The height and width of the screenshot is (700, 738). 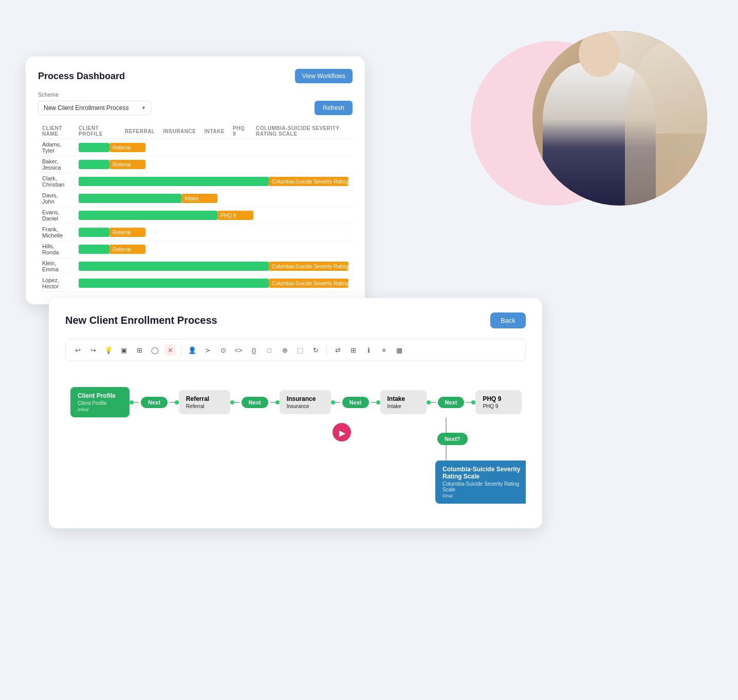 What do you see at coordinates (124, 350) in the screenshot?
I see `toolbar-rect-icon: ▣` at bounding box center [124, 350].